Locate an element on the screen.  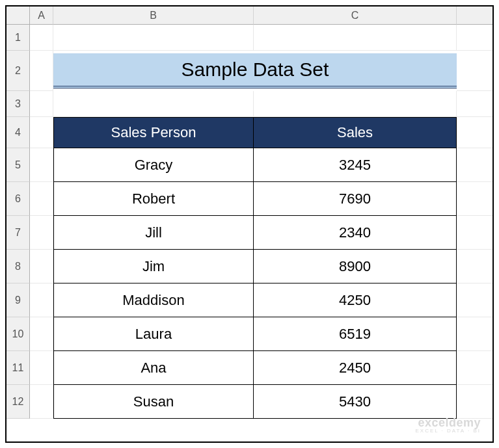
table-header-sales: Sales is located at coordinates (355, 133).